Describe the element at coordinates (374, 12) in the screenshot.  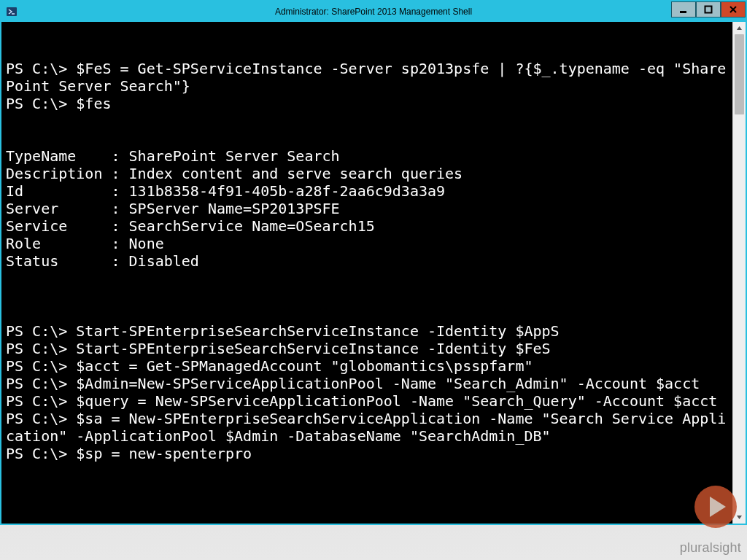
I see `window-title: Administrator: SharePoint 2013 Managemen…` at that location.